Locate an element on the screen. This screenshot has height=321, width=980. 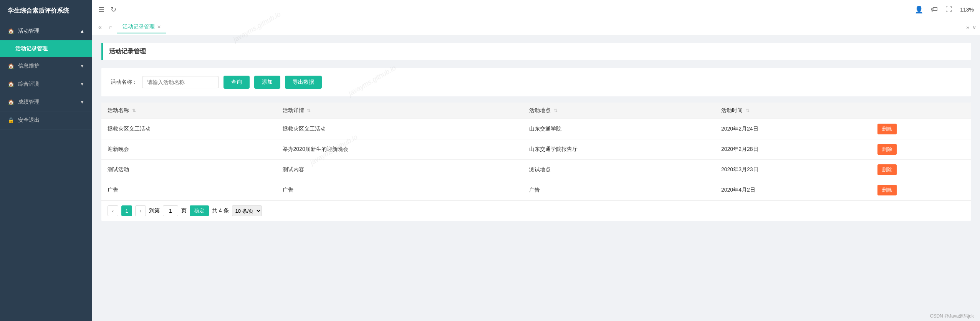
cell-detail-3: 广告 is located at coordinates (400, 190).